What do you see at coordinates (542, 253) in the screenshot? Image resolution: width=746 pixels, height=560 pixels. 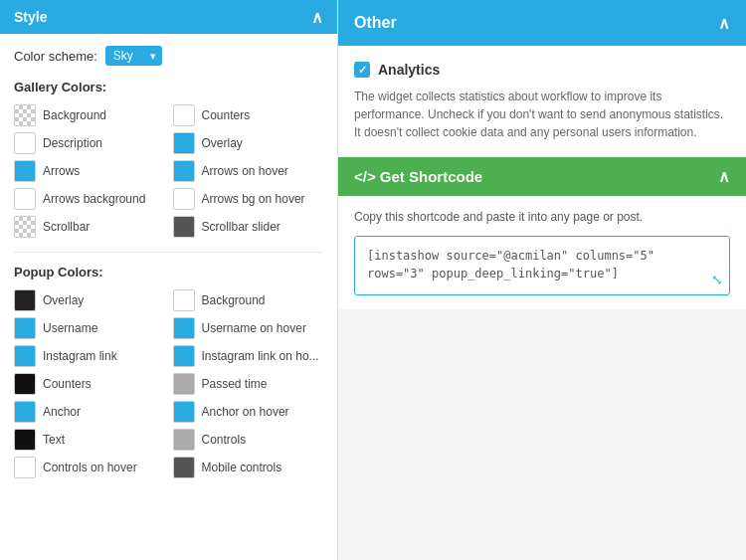 I see `shortcode-body: Copy this shortcode and paste it into an…` at bounding box center [542, 253].